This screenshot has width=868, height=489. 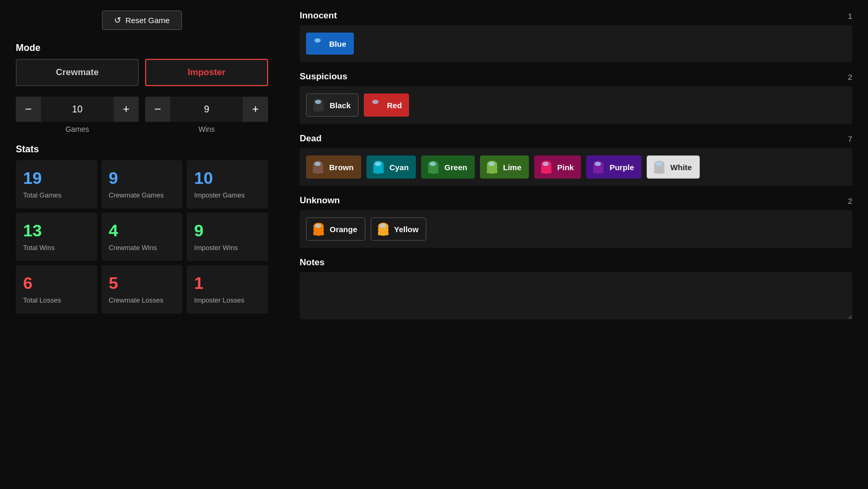 What do you see at coordinates (333, 167) in the screenshot?
I see `player-chip-brown: Brown` at bounding box center [333, 167].